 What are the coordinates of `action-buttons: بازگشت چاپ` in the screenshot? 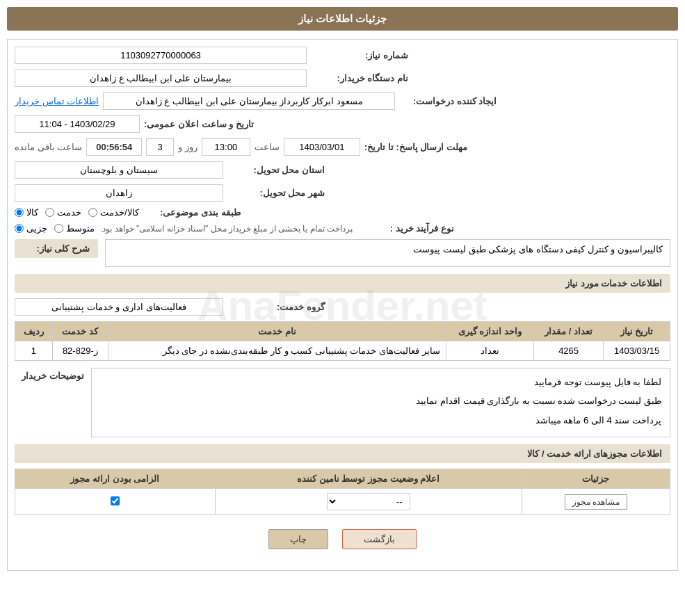 It's located at (342, 540).